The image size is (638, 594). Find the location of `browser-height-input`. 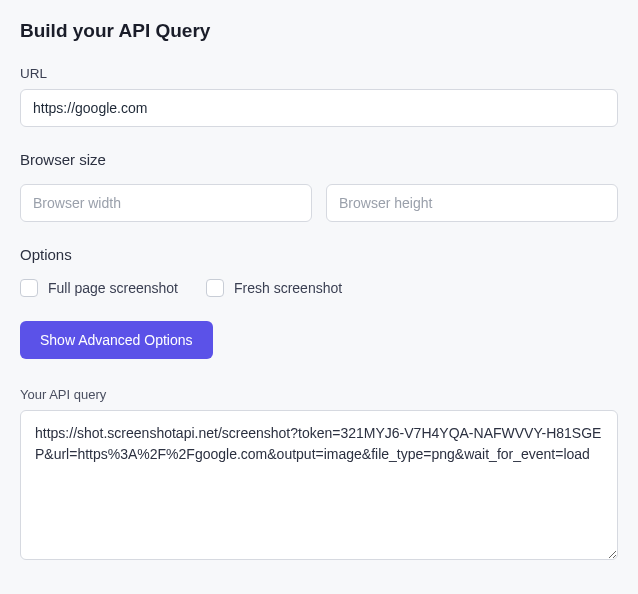

browser-height-input is located at coordinates (472, 203).